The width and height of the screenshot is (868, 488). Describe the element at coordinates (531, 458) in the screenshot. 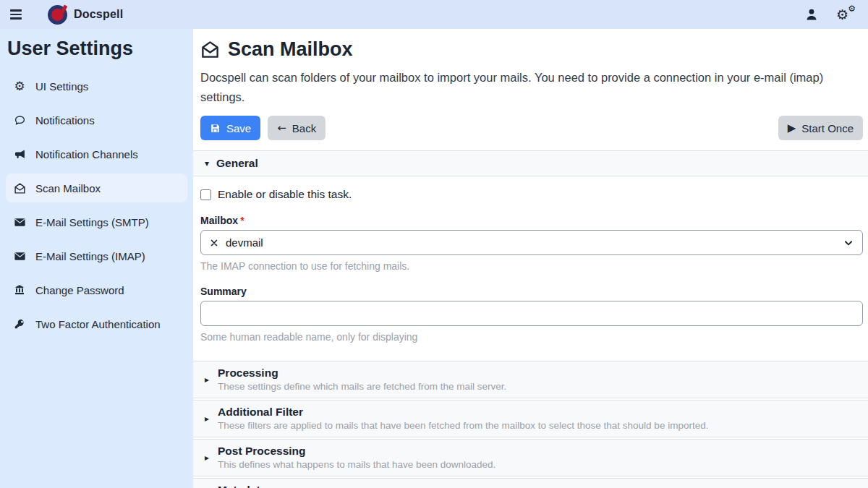

I see `section-post-processing: ▸ Post Processing This defines what happ…` at that location.